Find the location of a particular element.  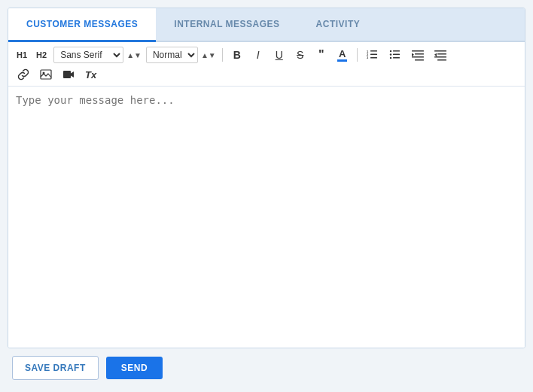

italic-button: I is located at coordinates (258, 55).